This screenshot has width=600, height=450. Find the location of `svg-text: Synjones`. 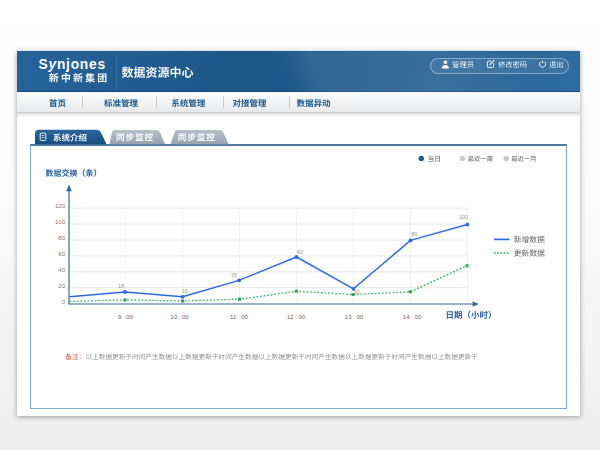

svg-text: Synjones is located at coordinates (72, 64).